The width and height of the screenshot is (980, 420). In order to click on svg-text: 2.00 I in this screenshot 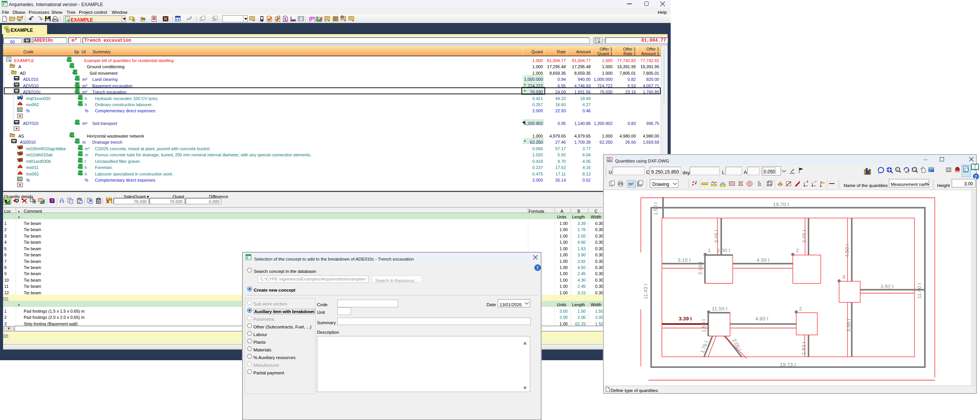, I will do `click(724, 251)`.